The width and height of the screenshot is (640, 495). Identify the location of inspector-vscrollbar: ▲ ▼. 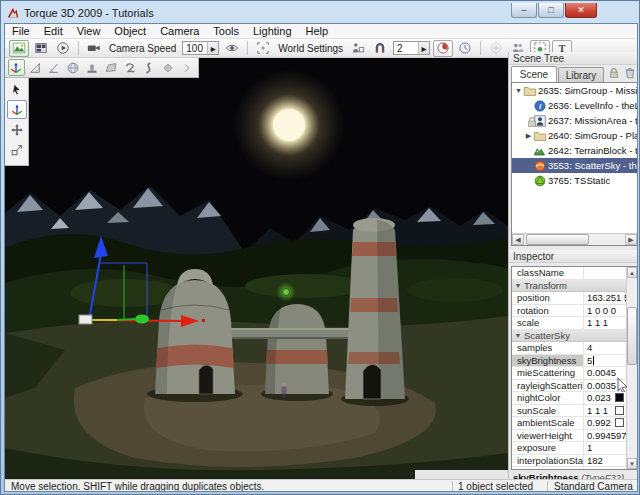
(632, 368).